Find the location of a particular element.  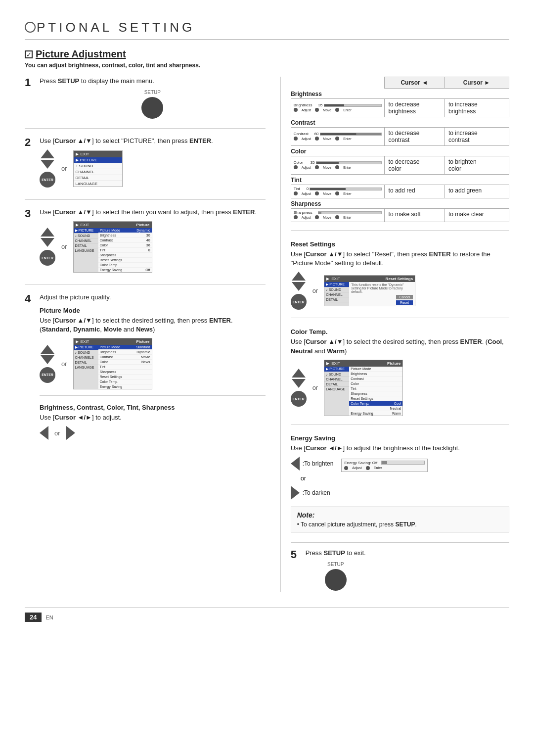

brightness-label: Brightness is located at coordinates (400, 94).